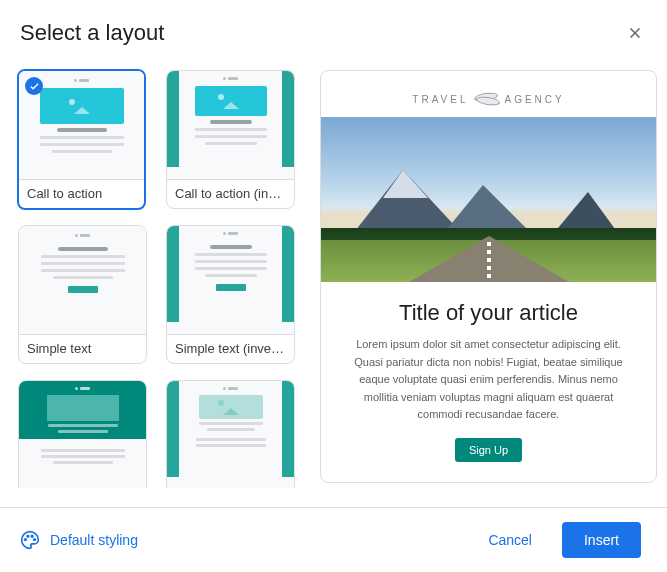 The image size is (667, 572). What do you see at coordinates (34, 86) in the screenshot?
I see `selected-check-icon` at bounding box center [34, 86].